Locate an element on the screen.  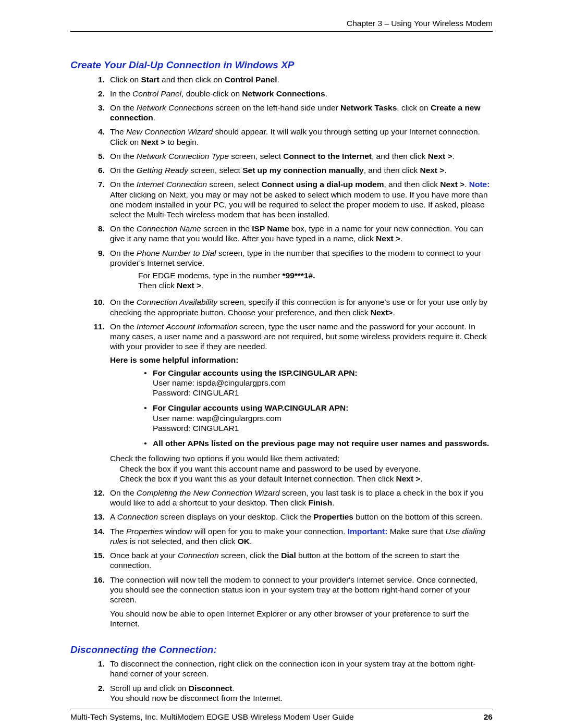
disconnect-step-2: 2. Scroll up and click on Disconnect. Yo… is located at coordinates (282, 693).